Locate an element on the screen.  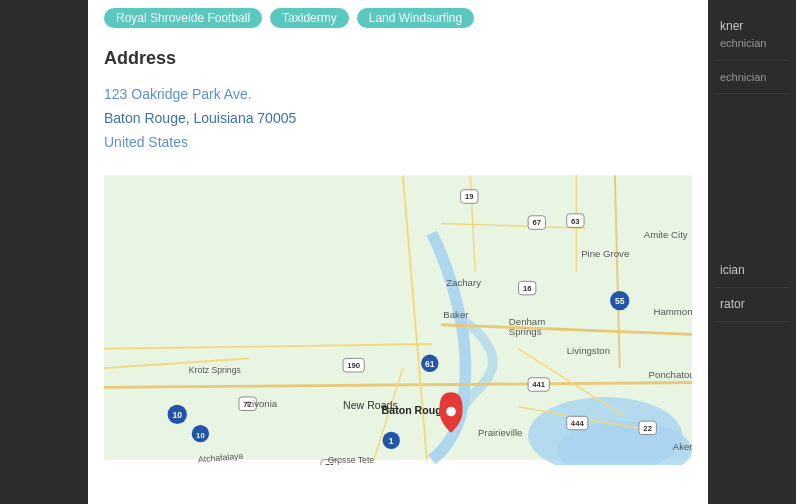
sidebar-item-4: rator is located at coordinates (752, 305).